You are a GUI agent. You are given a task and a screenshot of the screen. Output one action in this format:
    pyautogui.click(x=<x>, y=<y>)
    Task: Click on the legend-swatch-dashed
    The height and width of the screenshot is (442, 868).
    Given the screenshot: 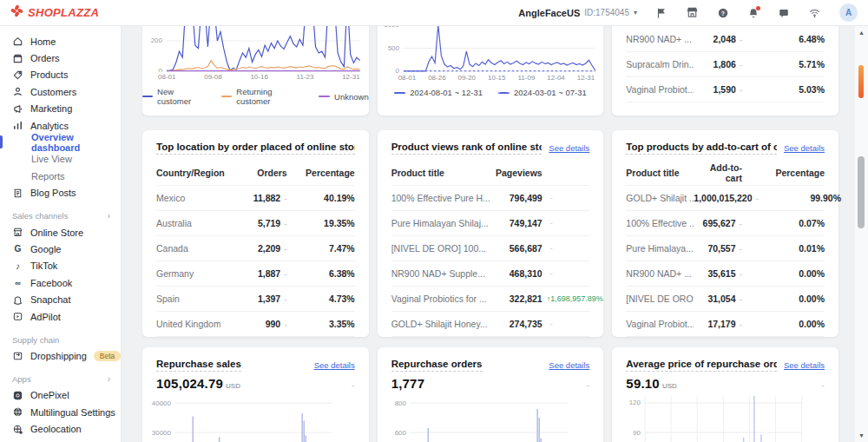 What is the action you would take?
    pyautogui.click(x=503, y=93)
    